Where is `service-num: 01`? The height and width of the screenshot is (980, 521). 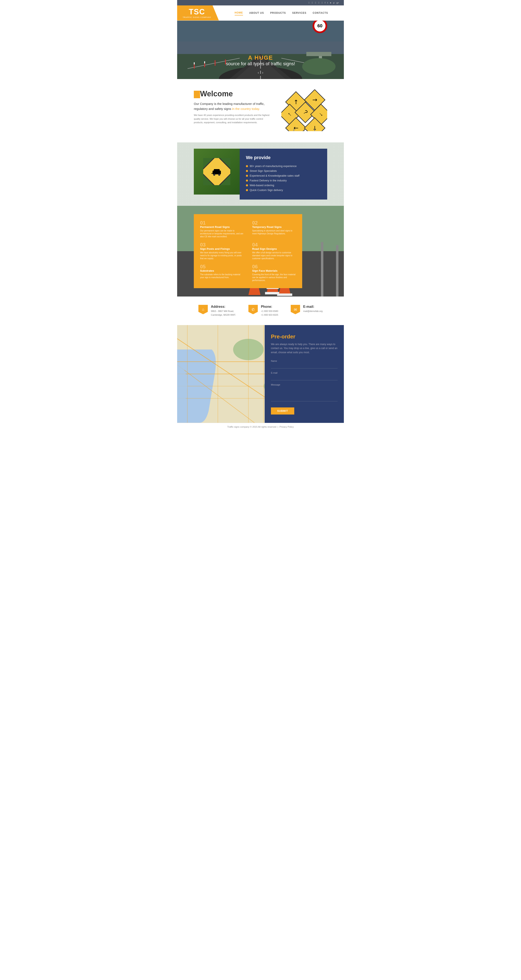
service-num: 01 is located at coordinates (222, 223).